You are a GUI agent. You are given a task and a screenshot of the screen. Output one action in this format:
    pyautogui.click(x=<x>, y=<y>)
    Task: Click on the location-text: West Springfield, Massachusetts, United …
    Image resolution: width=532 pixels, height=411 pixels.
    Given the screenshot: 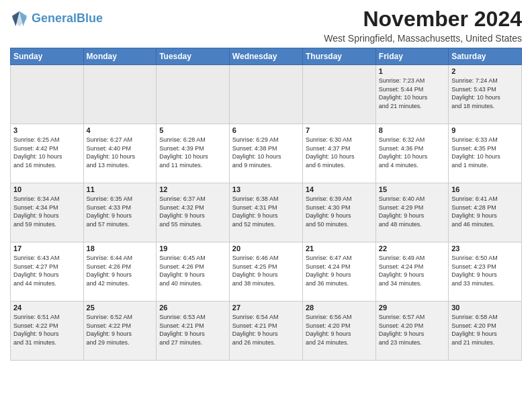 What is the action you would take?
    pyautogui.click(x=423, y=38)
    